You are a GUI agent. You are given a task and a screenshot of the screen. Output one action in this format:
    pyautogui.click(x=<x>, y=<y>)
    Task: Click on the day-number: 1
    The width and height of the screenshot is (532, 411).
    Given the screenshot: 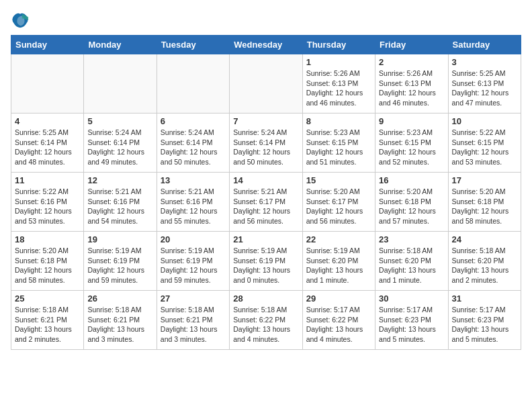 What is the action you would take?
    pyautogui.click(x=339, y=62)
    